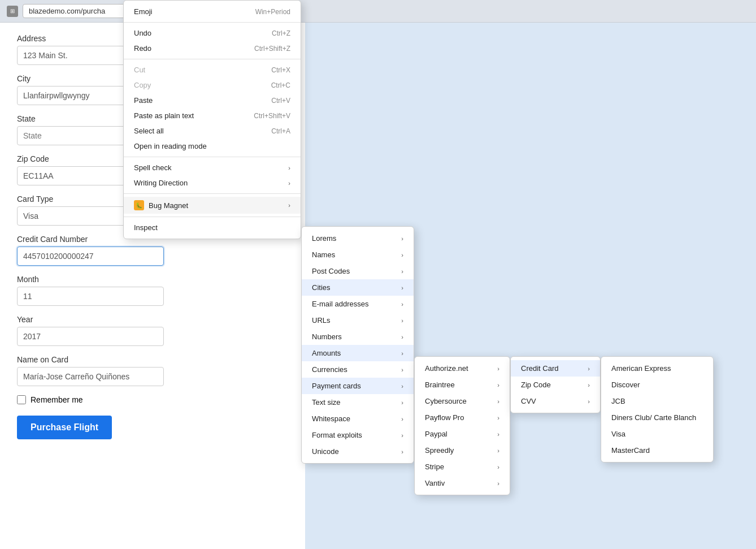 The height and width of the screenshot is (549, 756). Describe the element at coordinates (212, 101) in the screenshot. I see `ctx-paste: Paste Ctrl+V` at that location.